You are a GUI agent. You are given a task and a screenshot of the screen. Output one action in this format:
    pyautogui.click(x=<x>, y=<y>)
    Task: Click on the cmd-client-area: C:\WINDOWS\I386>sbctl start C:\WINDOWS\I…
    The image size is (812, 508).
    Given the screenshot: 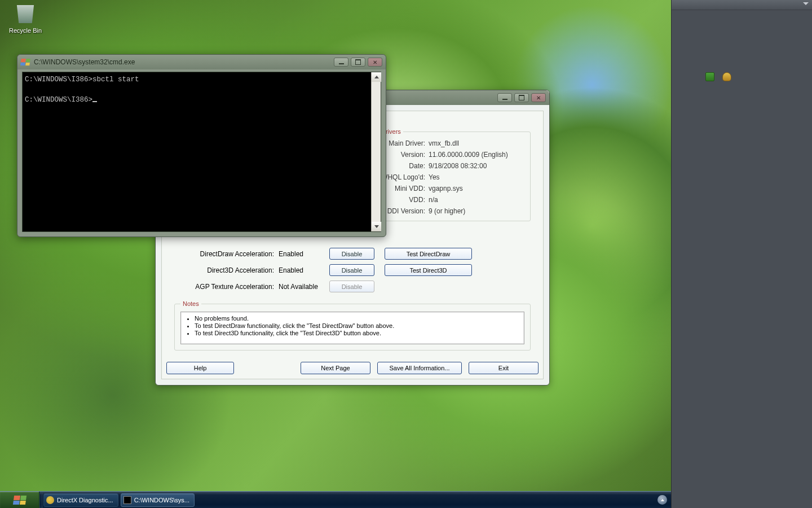 What is the action you would take?
    pyautogui.click(x=202, y=152)
    